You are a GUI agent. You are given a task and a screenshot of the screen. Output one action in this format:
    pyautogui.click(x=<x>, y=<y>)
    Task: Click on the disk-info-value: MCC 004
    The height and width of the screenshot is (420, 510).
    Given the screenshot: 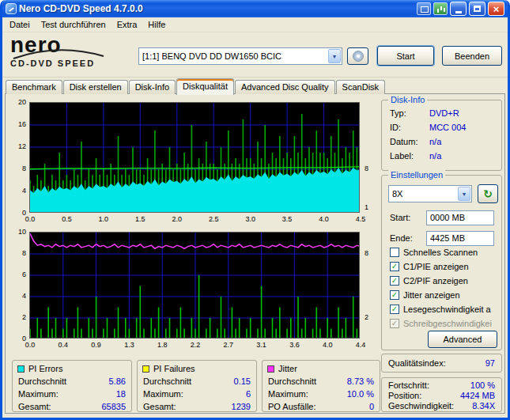 What is the action you would take?
    pyautogui.click(x=448, y=127)
    